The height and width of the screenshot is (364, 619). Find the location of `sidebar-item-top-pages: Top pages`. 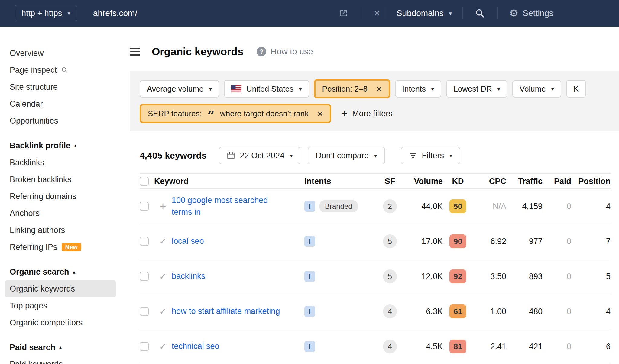

sidebar-item-top-pages: Top pages is located at coordinates (60, 306).